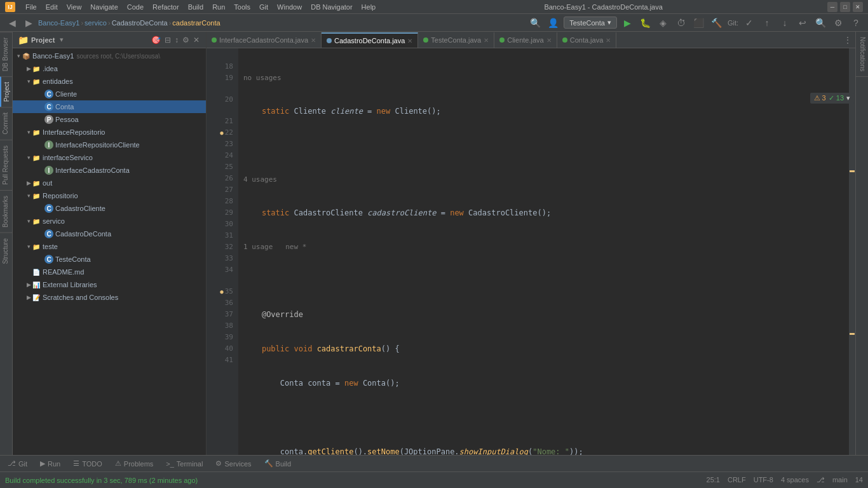 The width and height of the screenshot is (868, 488). What do you see at coordinates (109, 81) in the screenshot?
I see `tree-entidades: ▾ 📁 entidades` at bounding box center [109, 81].